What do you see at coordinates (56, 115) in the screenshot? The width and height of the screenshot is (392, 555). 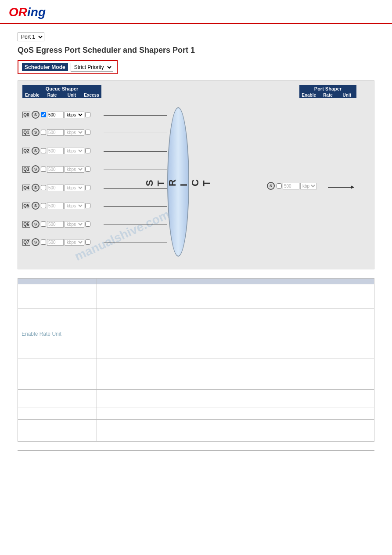 I see `queue-row-q0: Q0 S kbps Mbps` at bounding box center [56, 115].